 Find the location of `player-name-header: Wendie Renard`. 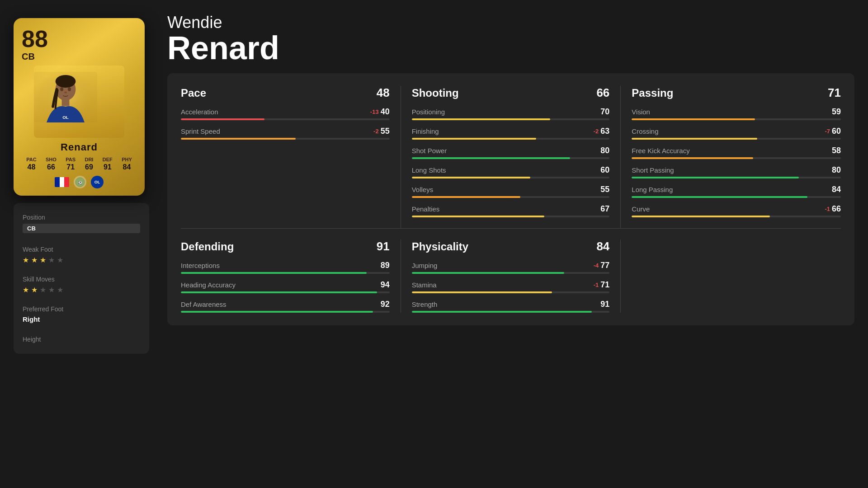

player-name-header: Wendie Renard is located at coordinates (511, 39).